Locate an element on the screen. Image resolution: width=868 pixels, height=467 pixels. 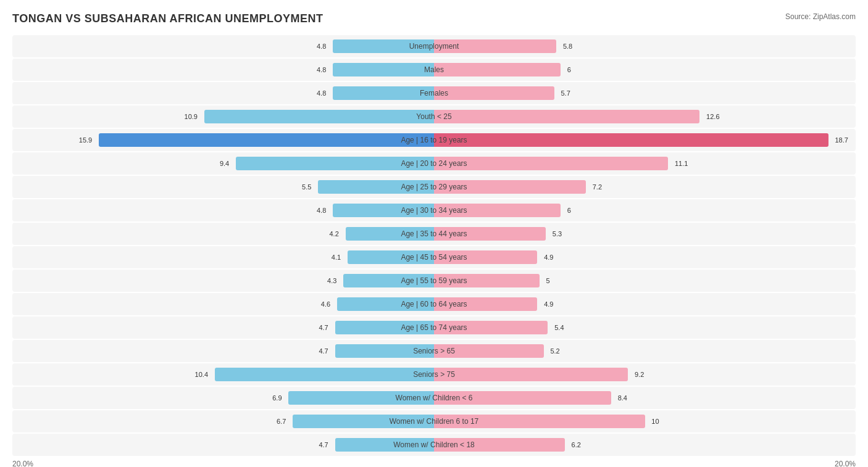
value-subsaharan: 6.2 is located at coordinates (575, 445).